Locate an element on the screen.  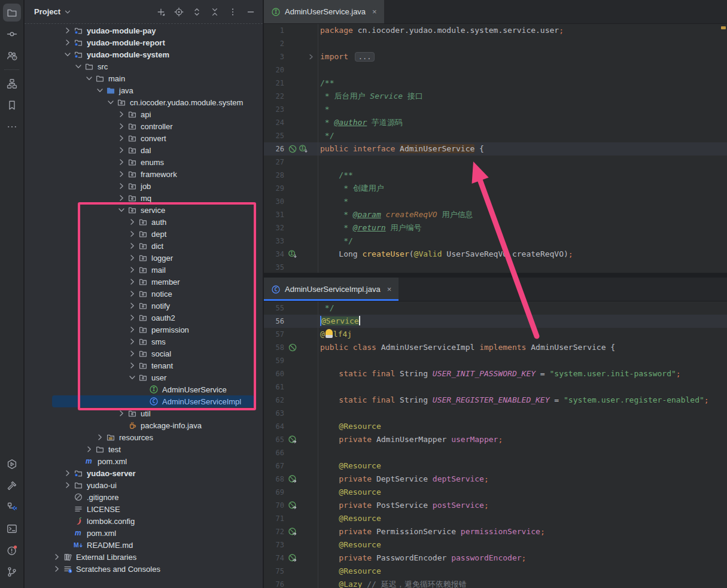
expand-all-button is located at coordinates (197, 12).